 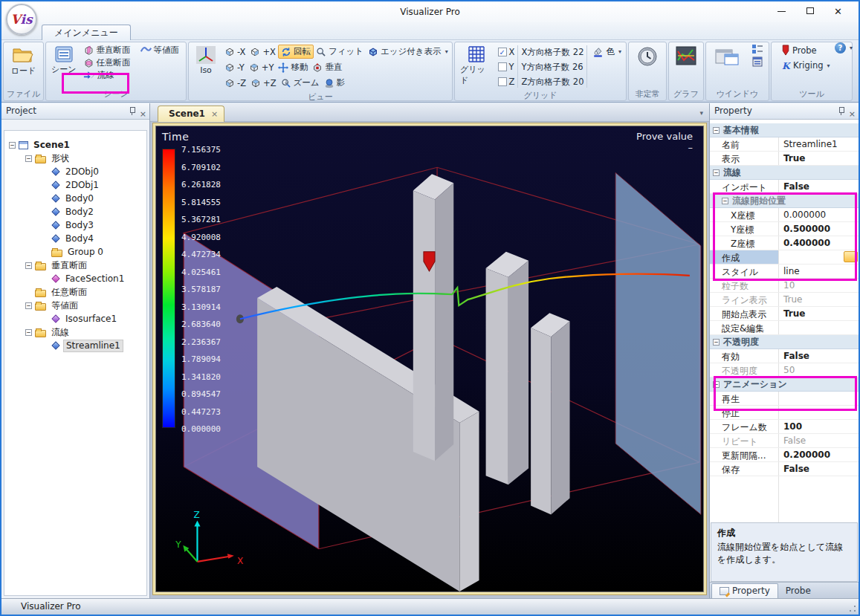 What do you see at coordinates (86, 33) in the screenshot?
I see `tab-main-menu: メインメニュー` at bounding box center [86, 33].